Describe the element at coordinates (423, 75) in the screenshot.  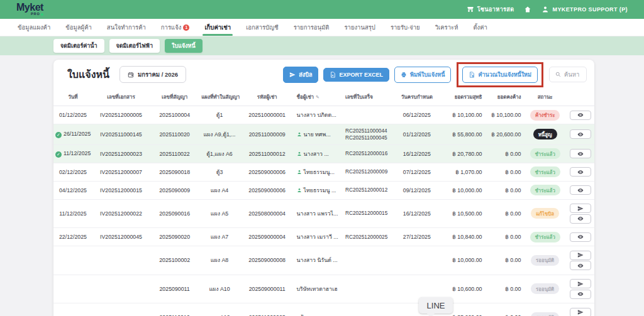
I see `print-invoice-button: พิมพ์ใบแจ้งหนี้` at that location.